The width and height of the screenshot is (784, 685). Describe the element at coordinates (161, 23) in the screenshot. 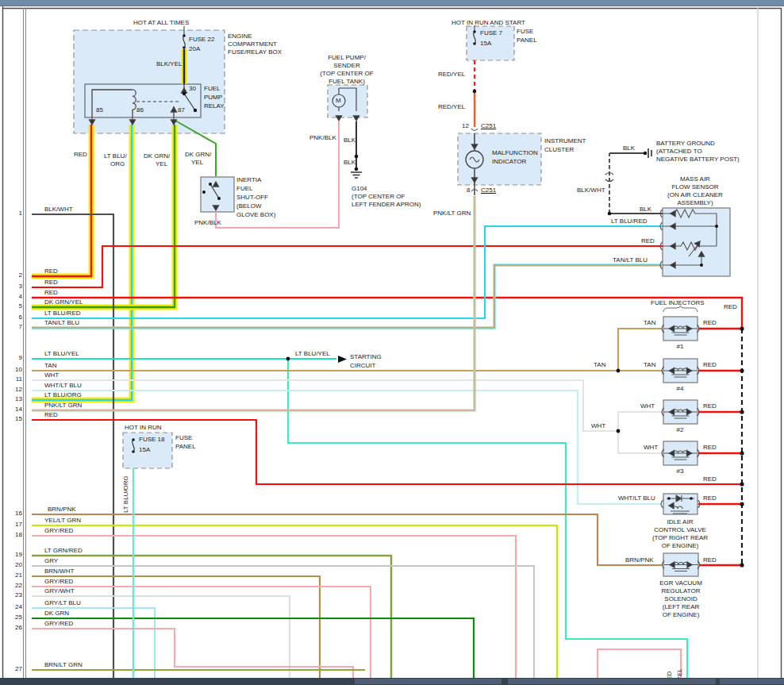

I see `hot-at-all-times-label: HOT AT ALL TIMES` at that location.